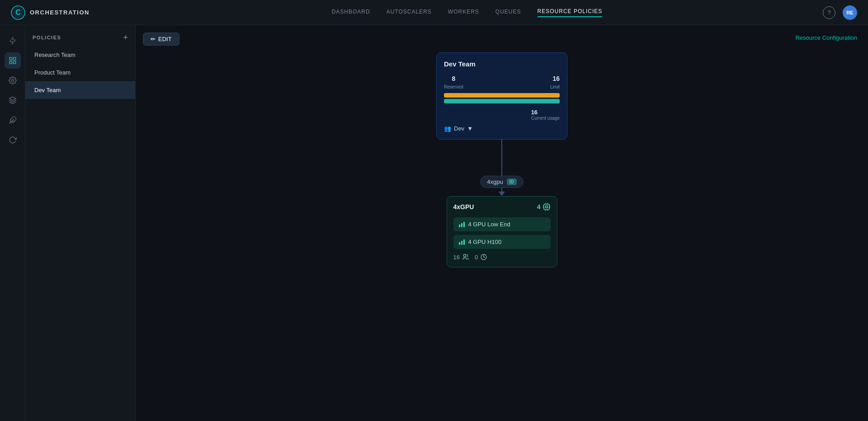  Describe the element at coordinates (454, 87) in the screenshot. I see `reserved-label: Reserved` at that location.